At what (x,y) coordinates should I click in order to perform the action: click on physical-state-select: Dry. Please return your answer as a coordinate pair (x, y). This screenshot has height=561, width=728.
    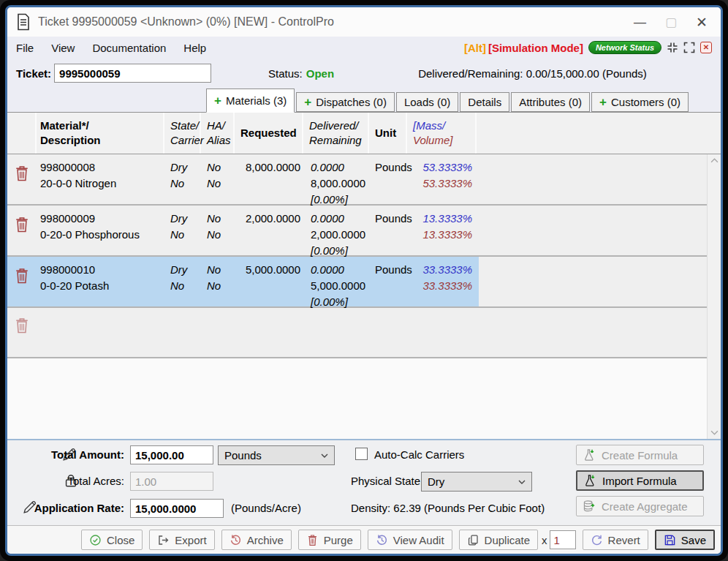
    Looking at the image, I should click on (477, 481).